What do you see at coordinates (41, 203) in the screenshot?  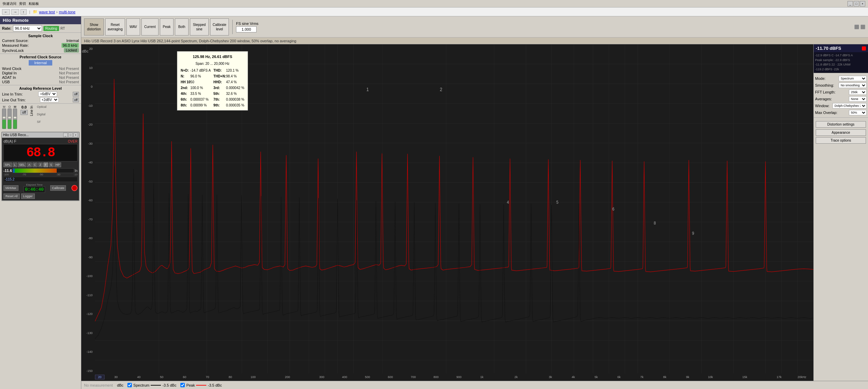 I see `left-panel: Hilo Remote Rate: 96.0 kHz Routing RT Sa…` at bounding box center [41, 203].